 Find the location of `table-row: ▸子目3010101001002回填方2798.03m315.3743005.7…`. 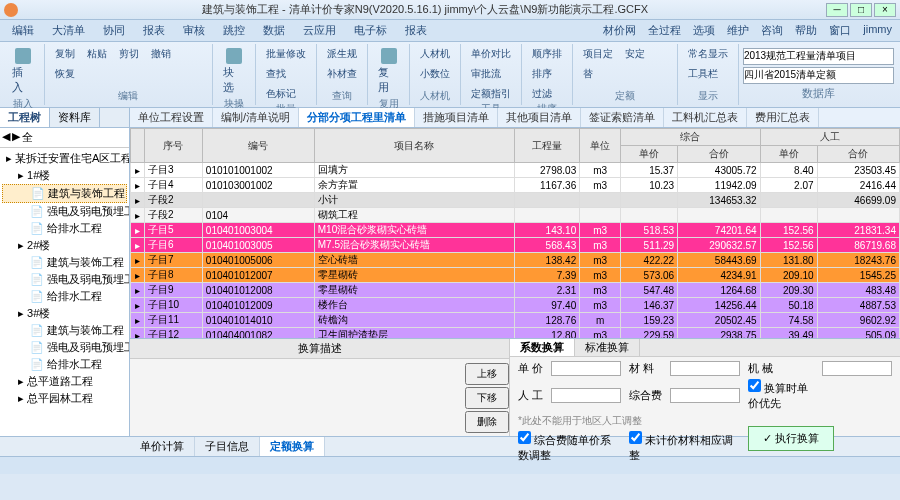

table-row: ▸子目3010101001002回填方2798.03m315.3743005.7… is located at coordinates (516, 170).